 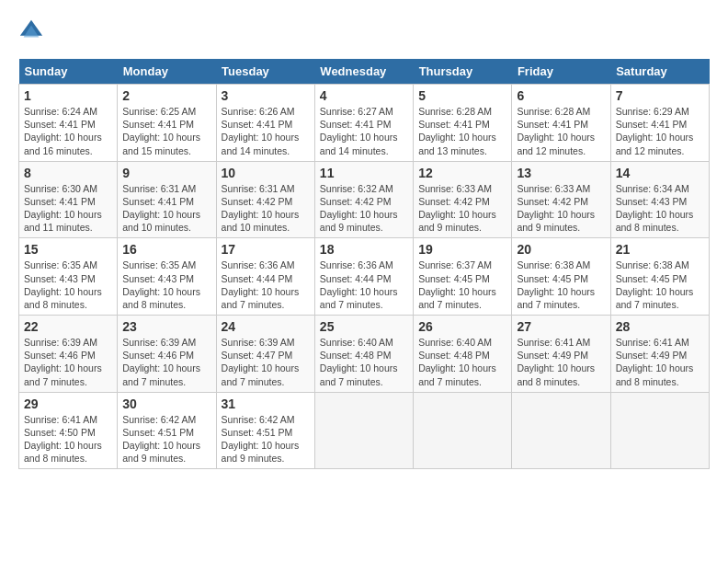 I want to click on day-number: 27, so click(x=561, y=327).